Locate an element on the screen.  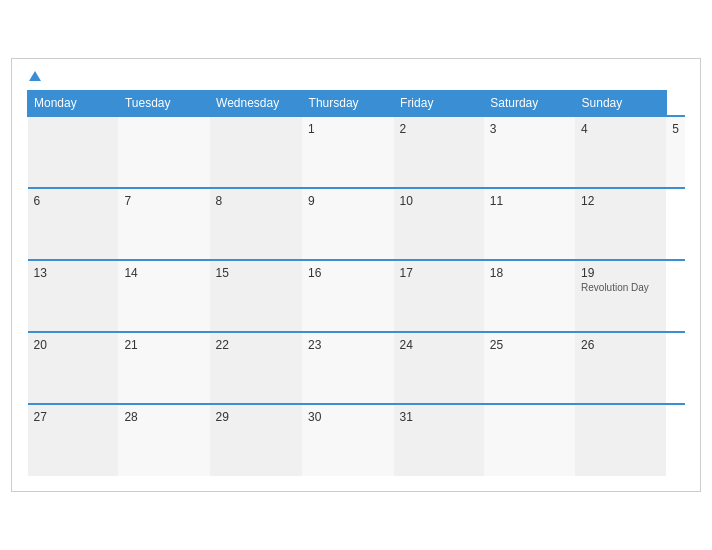
day-number: 20 is located at coordinates (74, 345).